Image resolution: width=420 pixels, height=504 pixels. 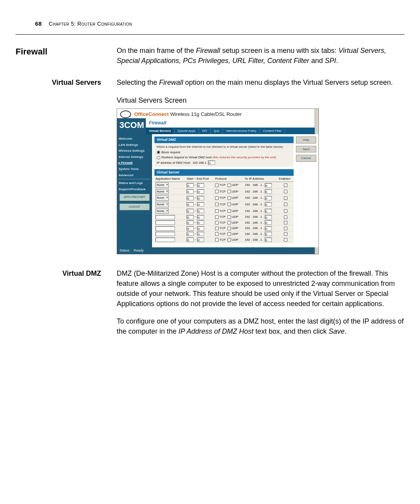 What do you see at coordinates (306, 158) in the screenshot?
I see `cancel-button: Cancel` at bounding box center [306, 158].